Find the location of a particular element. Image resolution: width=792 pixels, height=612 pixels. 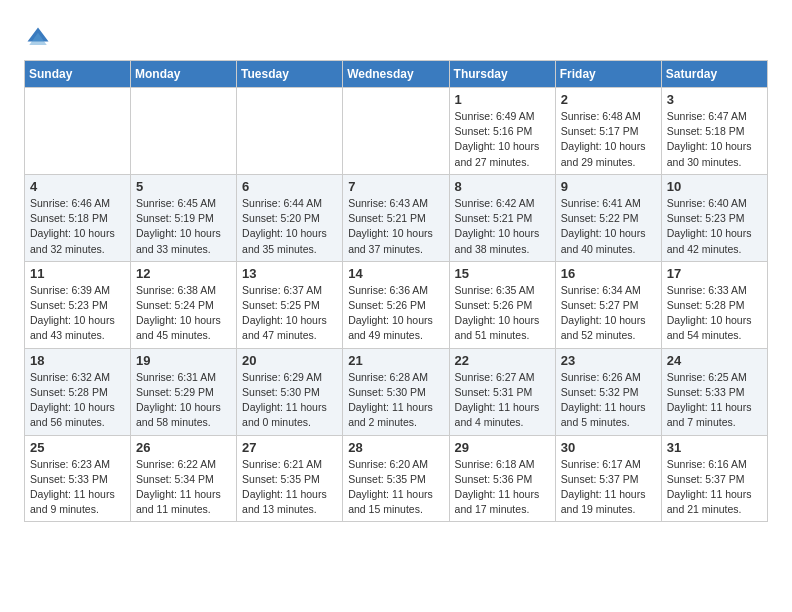

day-info: Sunrise: 6:46 AMSunset: 5:18 PMDaylight:… is located at coordinates (78, 226).